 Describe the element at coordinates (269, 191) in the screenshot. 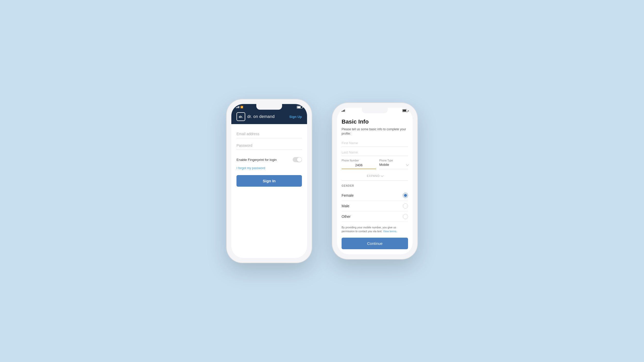

I see `login-form: Enable Fingerprint for login I forgot my…` at that location.